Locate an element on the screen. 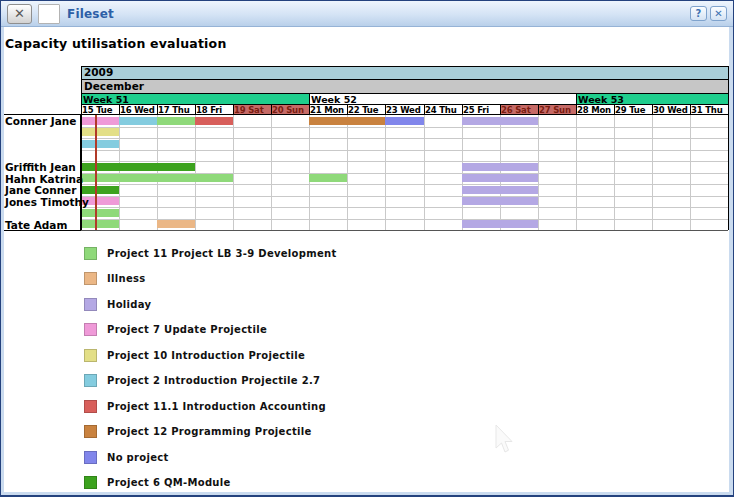  legend-label: Project 2 Introduction Projectile 2.7 is located at coordinates (214, 380).